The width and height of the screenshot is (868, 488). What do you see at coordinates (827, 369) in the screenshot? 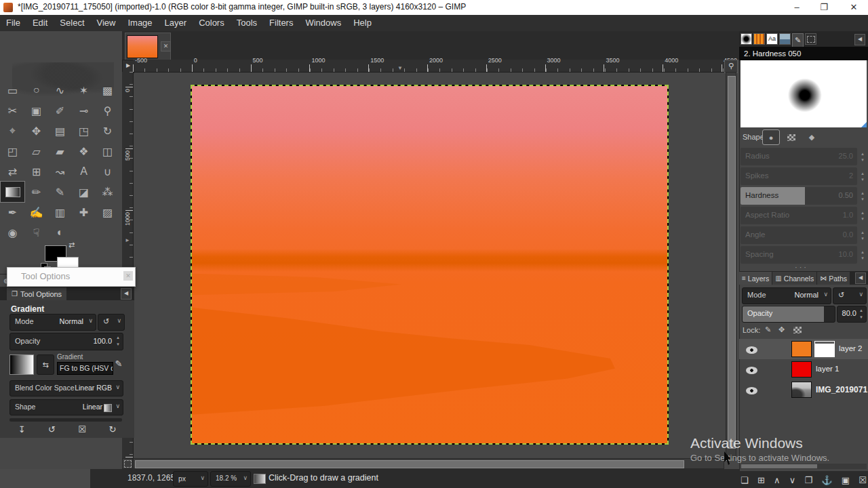
I see `layer-name: layer 1` at bounding box center [827, 369].